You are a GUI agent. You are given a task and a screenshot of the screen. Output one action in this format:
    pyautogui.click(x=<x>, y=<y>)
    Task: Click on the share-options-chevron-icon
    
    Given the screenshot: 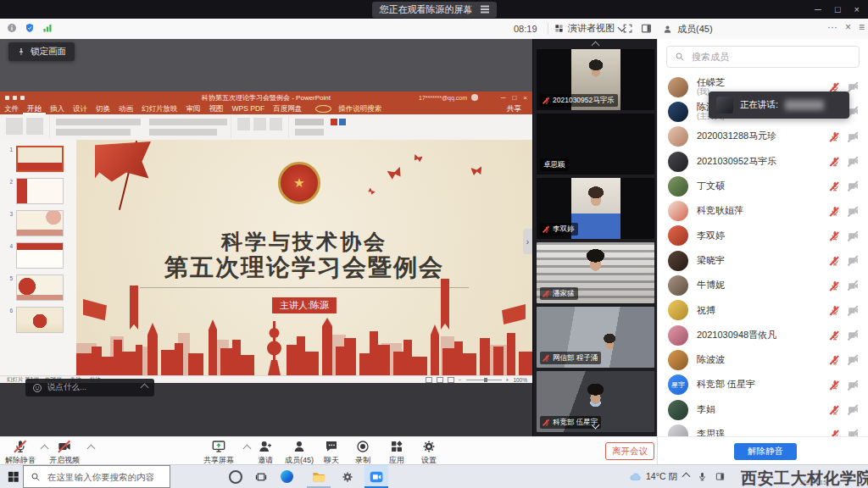 What is the action you would take?
    pyautogui.click(x=248, y=449)
    